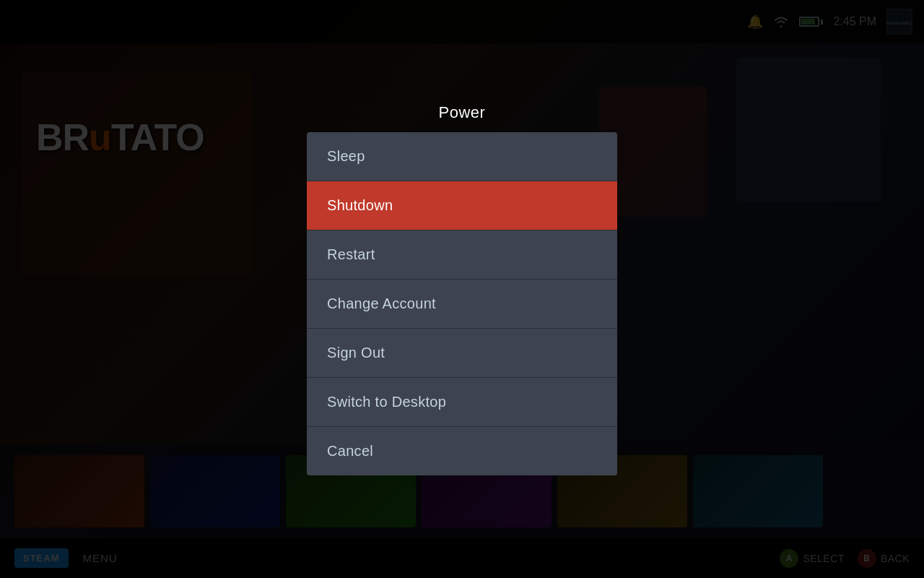 Image resolution: width=924 pixels, height=578 pixels. Describe the element at coordinates (462, 157) in the screenshot. I see `sleep-button: Sleep` at that location.